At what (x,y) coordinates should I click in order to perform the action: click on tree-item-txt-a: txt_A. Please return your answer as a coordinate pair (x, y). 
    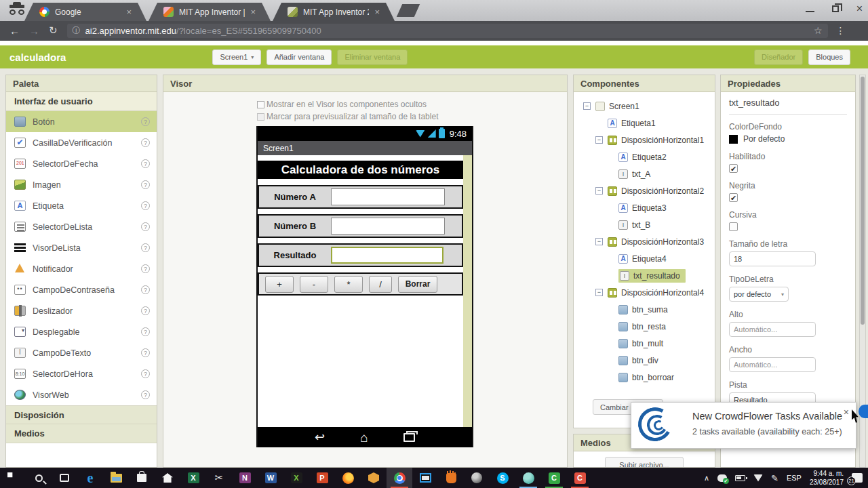
    Looking at the image, I should click on (644, 174).